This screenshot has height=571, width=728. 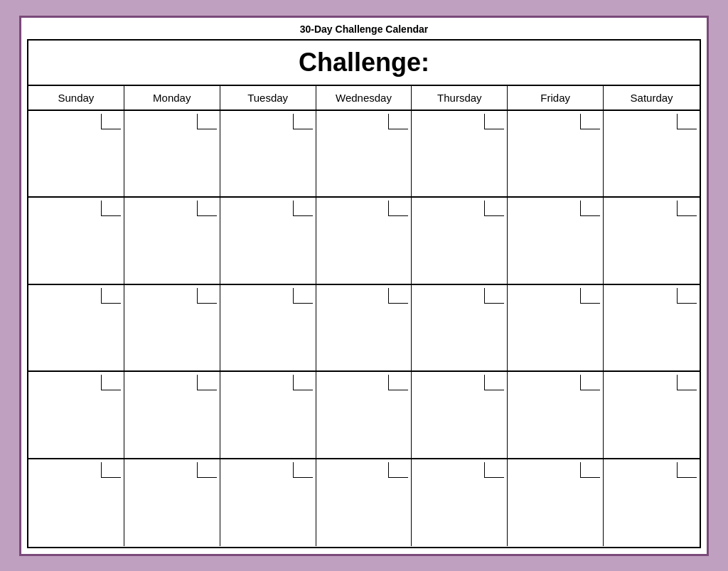 What do you see at coordinates (77, 329) in the screenshot?
I see `cell-r3-c1` at bounding box center [77, 329].